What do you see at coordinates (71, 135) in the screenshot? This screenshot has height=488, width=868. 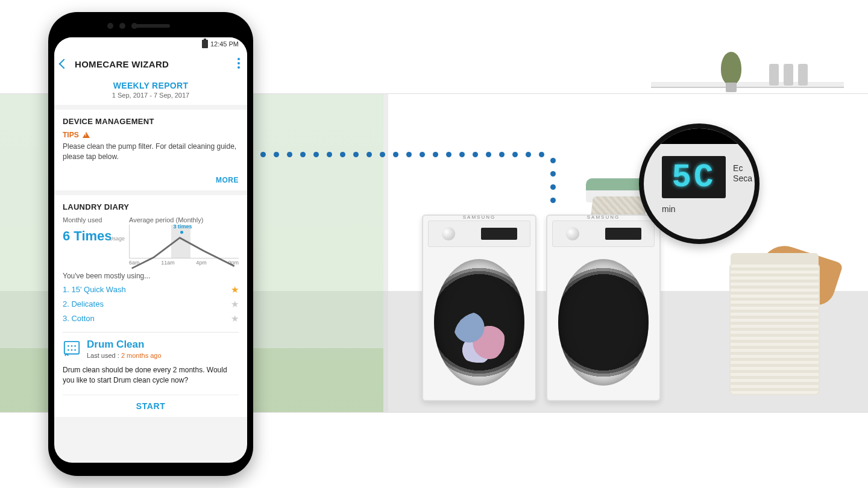 I see `tips-label: TIPS` at bounding box center [71, 135].